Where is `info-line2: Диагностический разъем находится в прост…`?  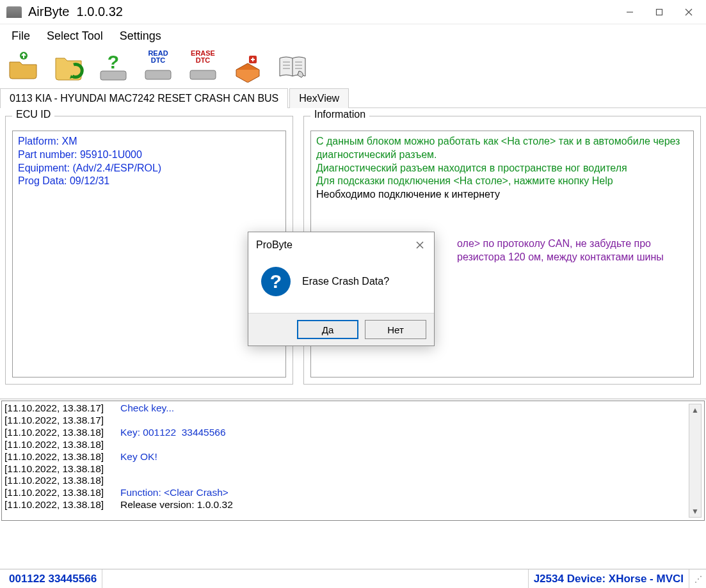 info-line2: Диагностический разъем находится в прост… is located at coordinates (502, 169).